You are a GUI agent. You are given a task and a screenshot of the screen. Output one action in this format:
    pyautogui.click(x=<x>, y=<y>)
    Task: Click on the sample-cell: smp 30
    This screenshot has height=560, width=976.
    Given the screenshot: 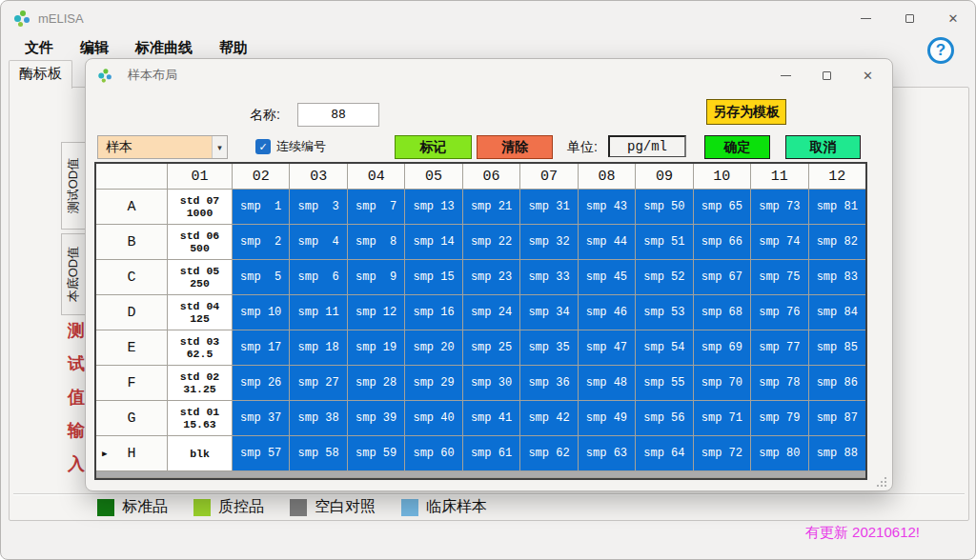 What is the action you would take?
    pyautogui.click(x=492, y=383)
    